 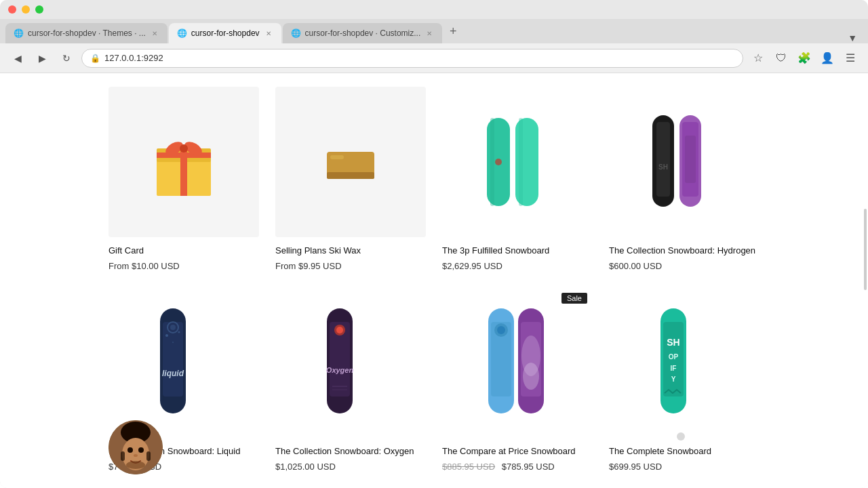 What do you see at coordinates (517, 162) in the screenshot?
I see `product-image-3p-snowboard` at bounding box center [517, 162].